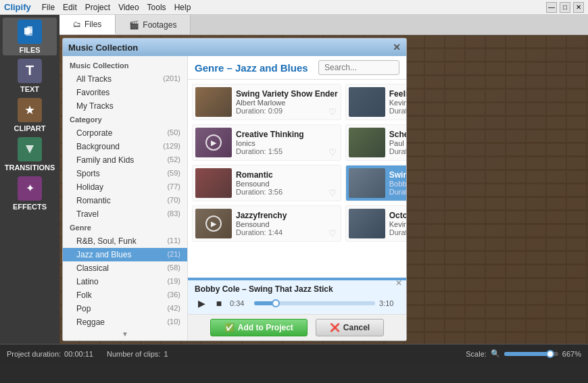  What do you see at coordinates (333, 193) in the screenshot?
I see `track-heart-4: ♡` at bounding box center [333, 193].